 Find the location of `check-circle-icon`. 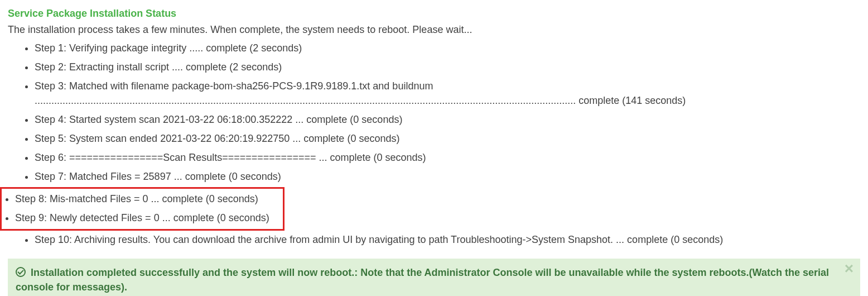

check-circle-icon is located at coordinates (21, 272).